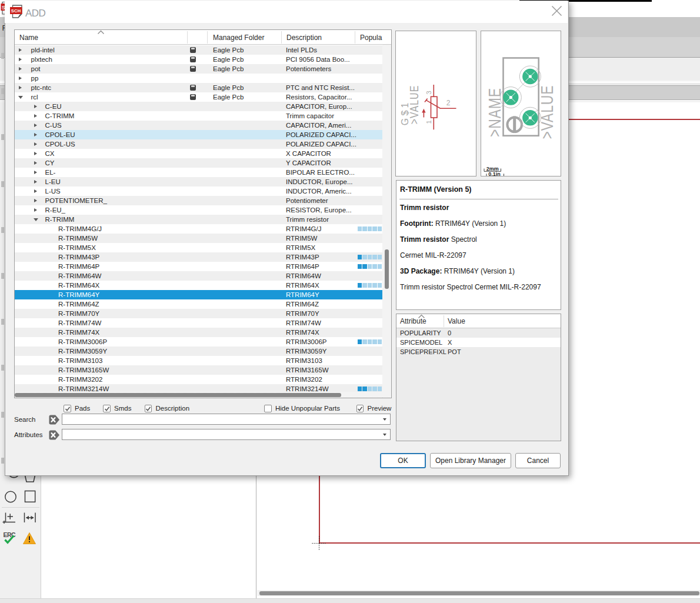  I want to click on svg-text: 1, so click(429, 122).